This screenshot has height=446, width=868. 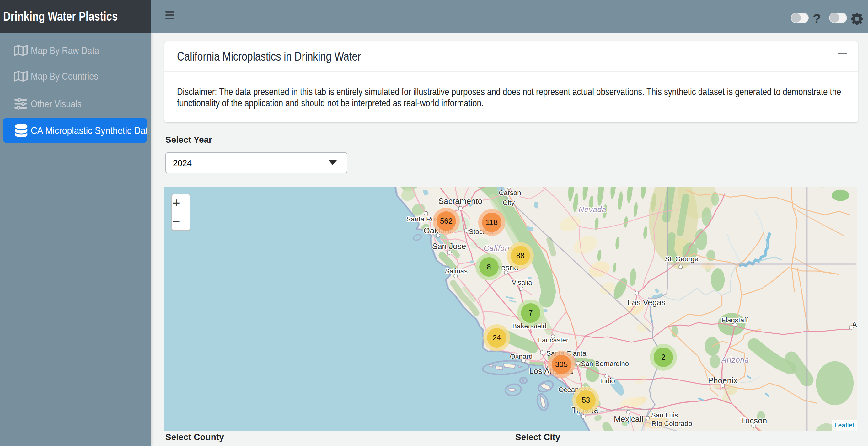 What do you see at coordinates (492, 222) in the screenshot?
I see `svg-text: 118` at bounding box center [492, 222].